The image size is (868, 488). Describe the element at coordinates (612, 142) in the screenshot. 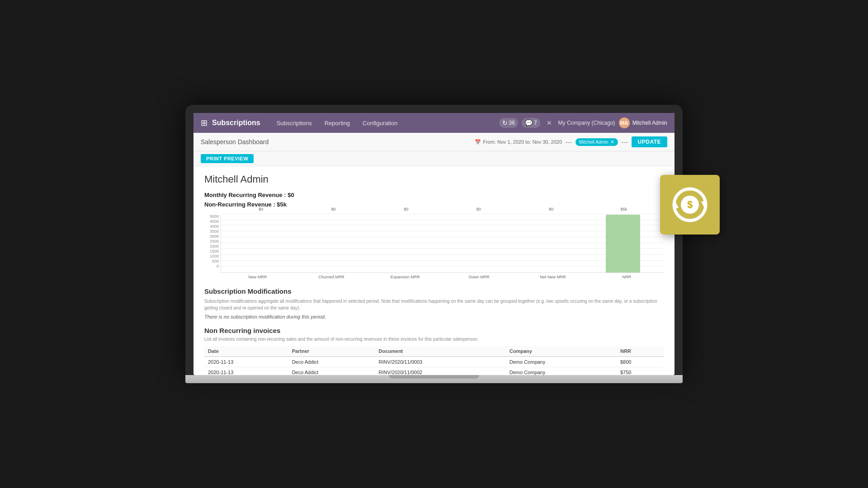

I see `filter-remove-icon: ✕` at that location.